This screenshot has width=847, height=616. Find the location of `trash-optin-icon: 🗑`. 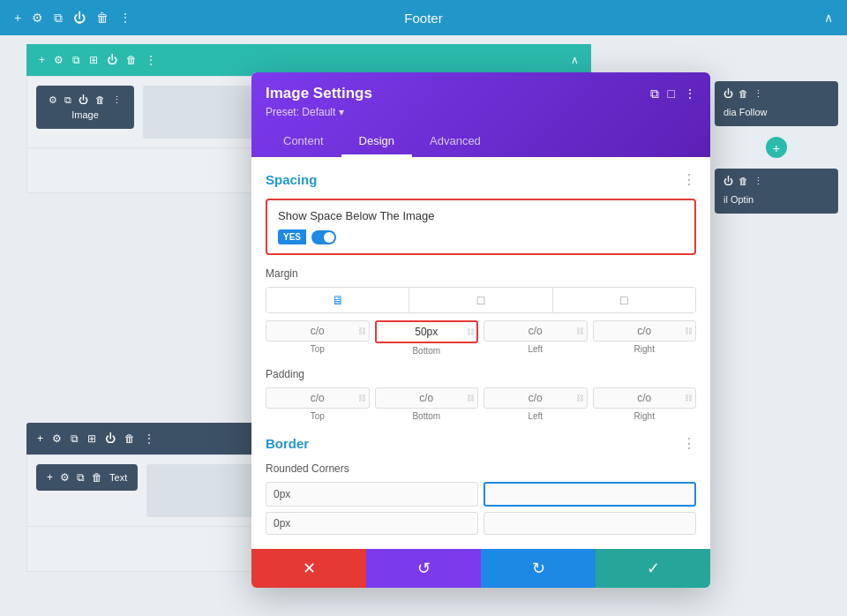

trash-optin-icon: 🗑 is located at coordinates (743, 182).